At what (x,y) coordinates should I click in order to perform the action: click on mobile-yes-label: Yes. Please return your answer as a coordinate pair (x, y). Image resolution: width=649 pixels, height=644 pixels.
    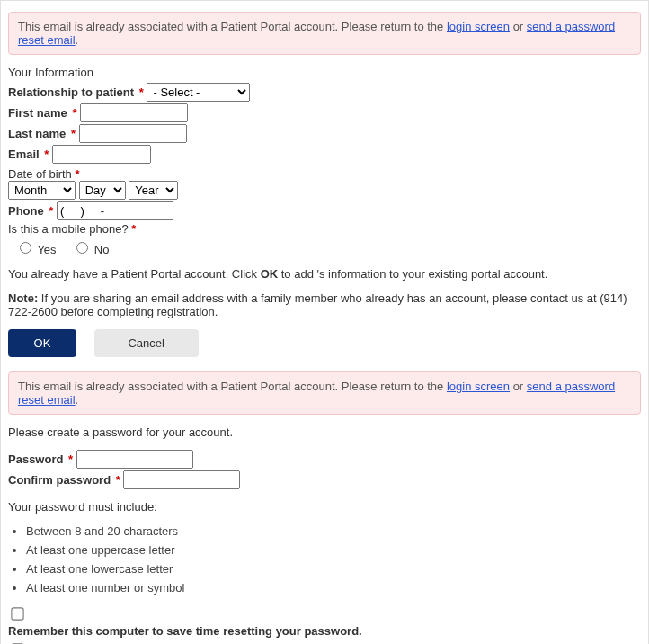
    Looking at the image, I should click on (47, 250).